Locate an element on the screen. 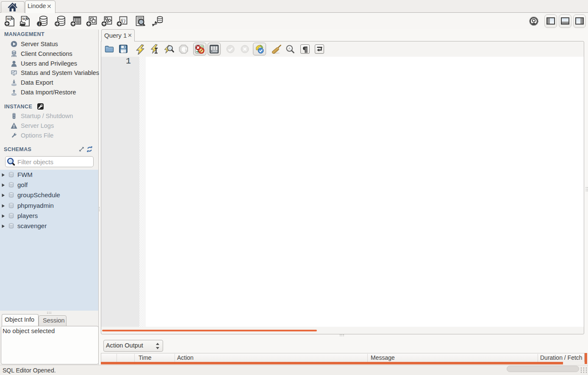 This screenshot has height=375, width=588. svg-text: A is located at coordinates (290, 48).